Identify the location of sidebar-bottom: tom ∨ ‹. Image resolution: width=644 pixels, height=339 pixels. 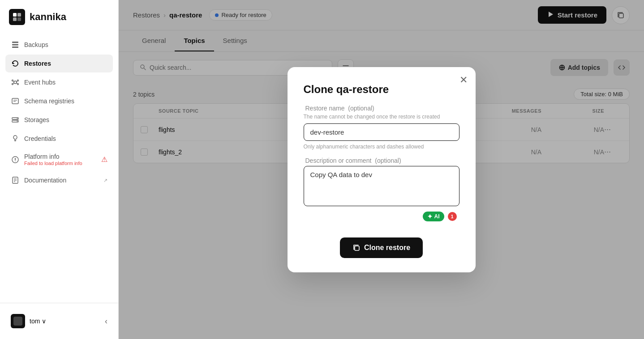
(59, 321).